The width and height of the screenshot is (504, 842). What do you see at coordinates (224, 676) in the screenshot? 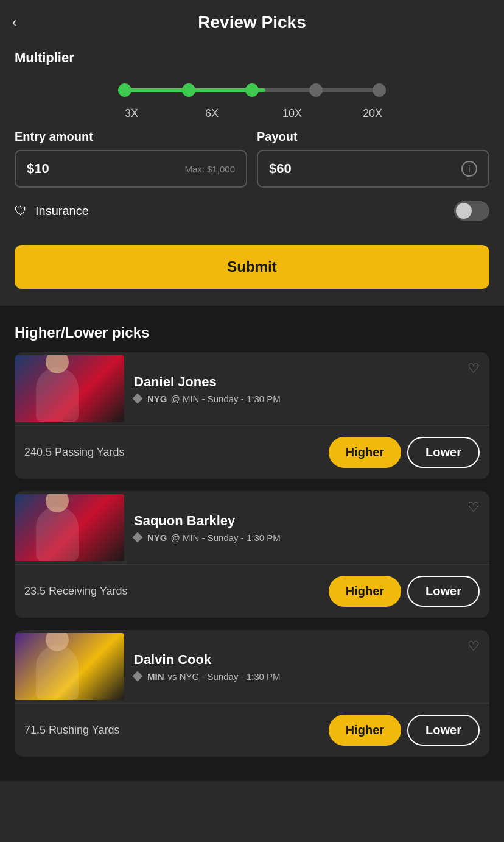
I see `game-detail-3: vs NYG - Sunday - 1:30 PM` at bounding box center [224, 676].